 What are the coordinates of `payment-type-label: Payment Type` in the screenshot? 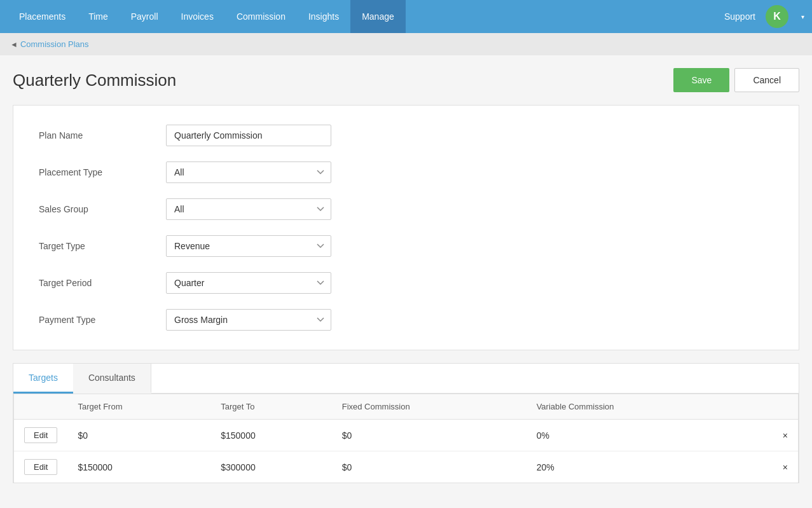 It's located at (102, 320).